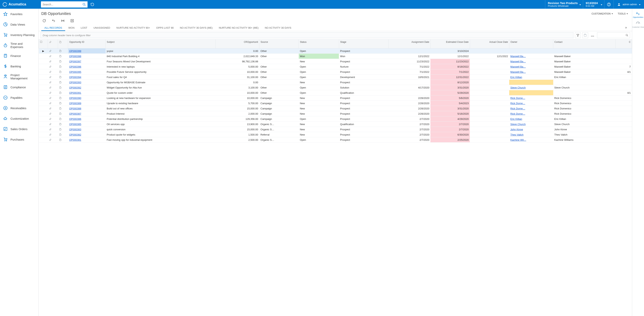 This screenshot has height=316, width=644. I want to click on col-header: Stage, so click(364, 44).